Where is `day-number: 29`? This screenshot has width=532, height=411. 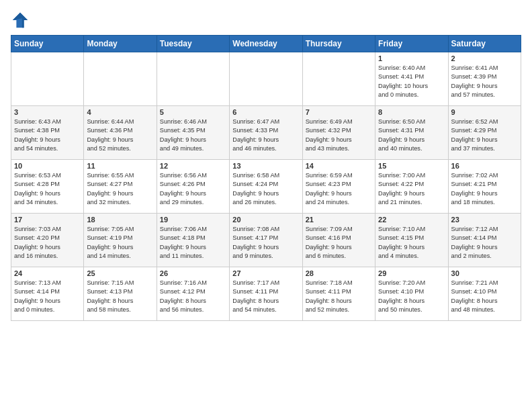 day-number: 29 is located at coordinates (411, 273).